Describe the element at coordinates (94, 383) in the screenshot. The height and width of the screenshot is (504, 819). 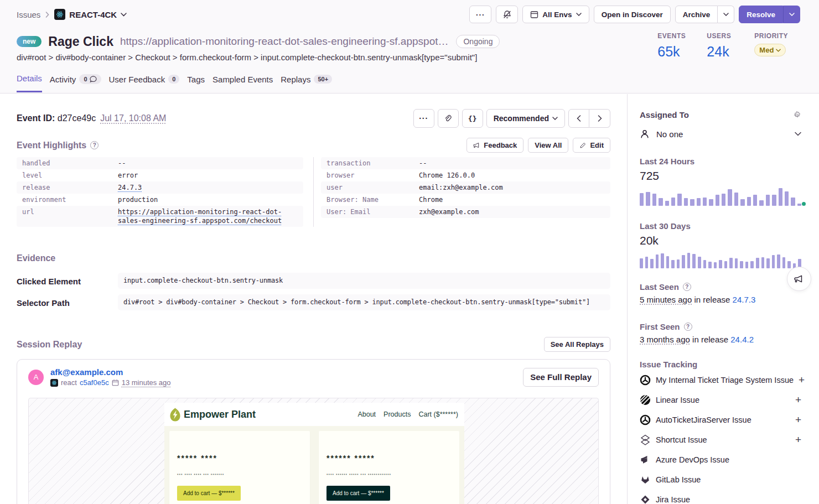
I see `replay-id-link: c5af0e5c` at that location.